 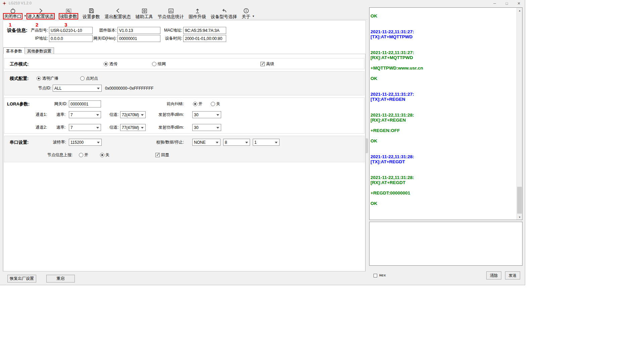 What do you see at coordinates (171, 13) in the screenshot?
I see `toolbar-button-node-stats: 节点信息统计` at bounding box center [171, 13].